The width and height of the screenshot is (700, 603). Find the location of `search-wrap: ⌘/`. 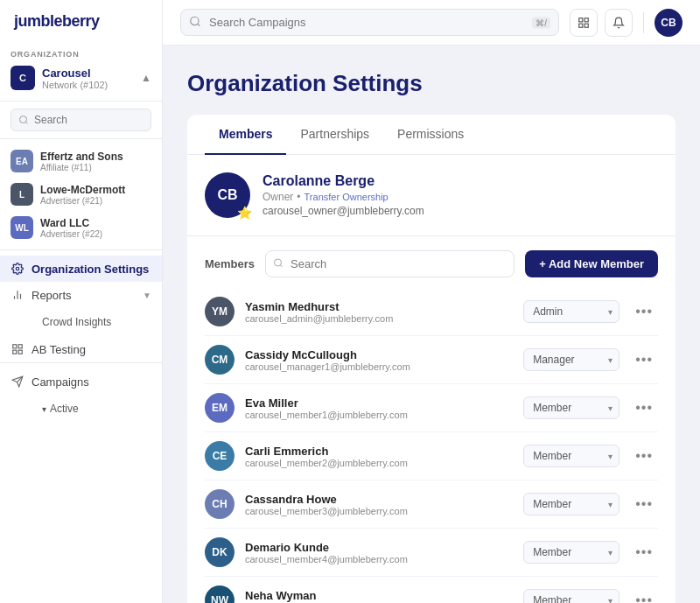

search-wrap: ⌘/ is located at coordinates (369, 23).